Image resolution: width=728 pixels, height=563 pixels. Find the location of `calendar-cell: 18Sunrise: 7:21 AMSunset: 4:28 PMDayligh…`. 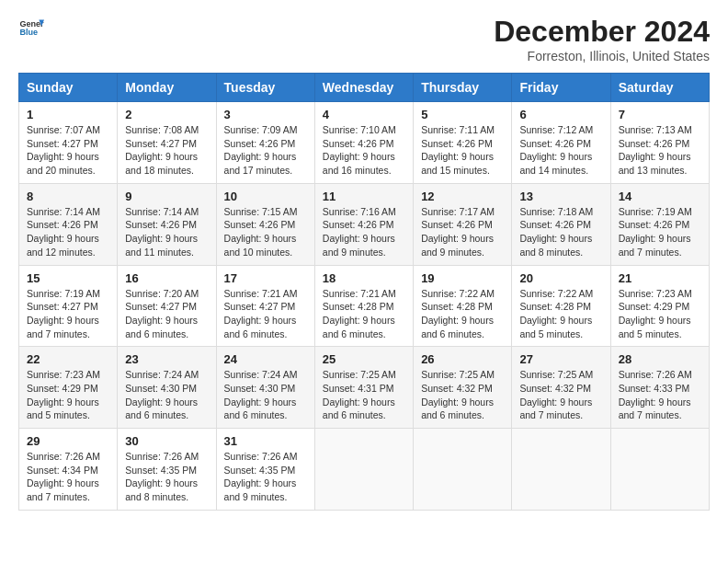

calendar-cell: 18Sunrise: 7:21 AMSunset: 4:28 PMDayligh… is located at coordinates (364, 305).